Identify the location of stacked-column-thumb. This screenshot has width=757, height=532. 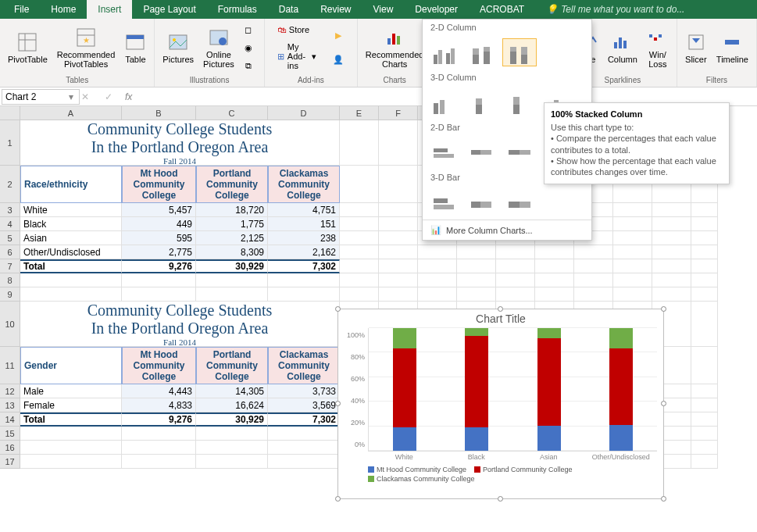
(482, 52).